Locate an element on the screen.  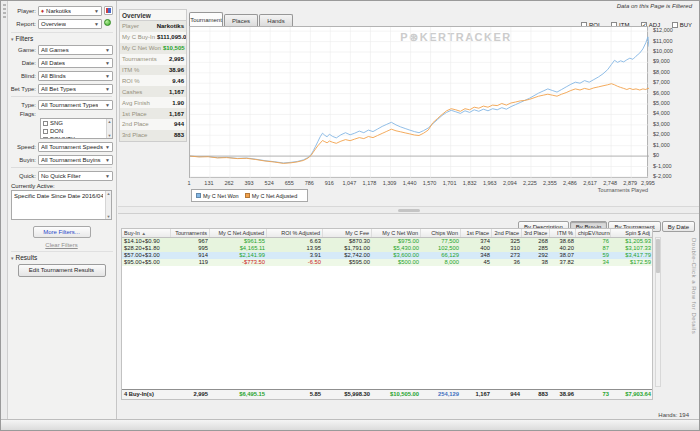
column-header-chips-won: Chips Won is located at coordinates (441, 233).